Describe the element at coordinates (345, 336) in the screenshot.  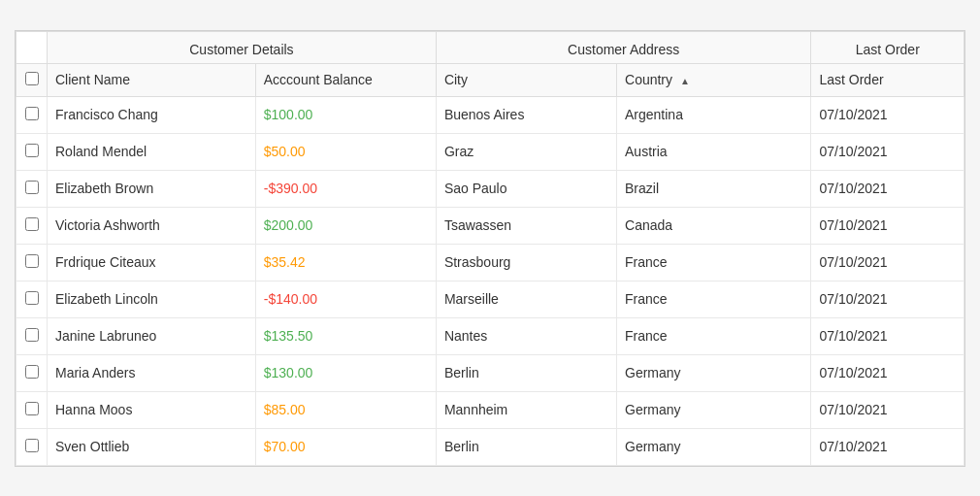
I see `balance-cell: $135.50` at that location.